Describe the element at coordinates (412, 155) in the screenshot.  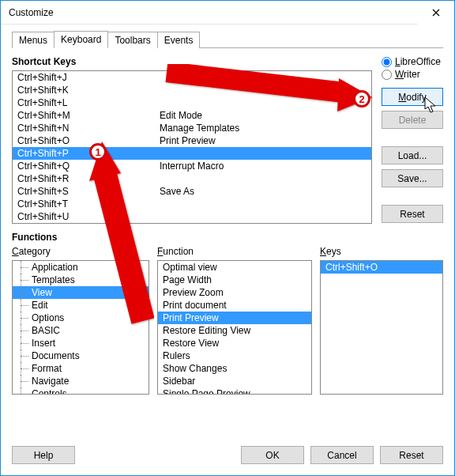
I see `load-button: Load...` at that location.